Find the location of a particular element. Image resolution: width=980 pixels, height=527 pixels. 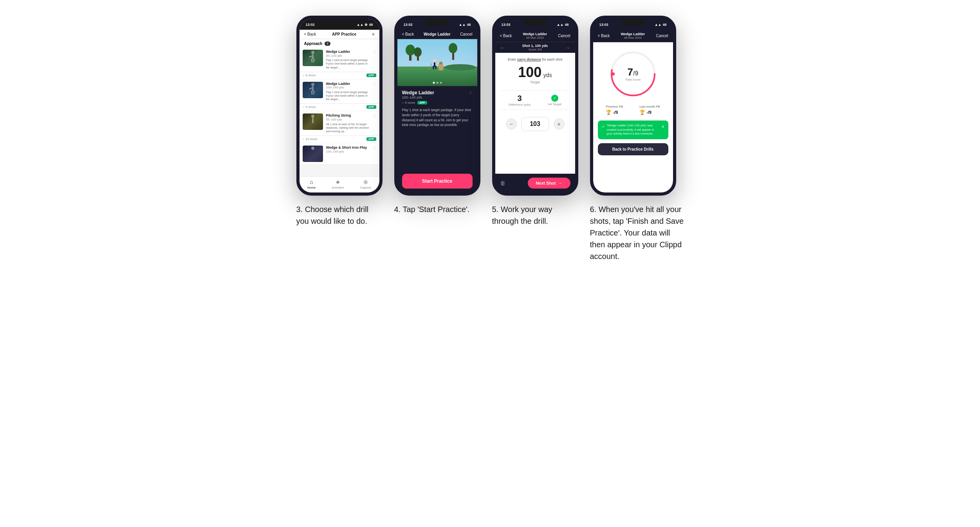

shot-entry-3: Enter carry distance for each shot 100 y… is located at coordinates (535, 113).